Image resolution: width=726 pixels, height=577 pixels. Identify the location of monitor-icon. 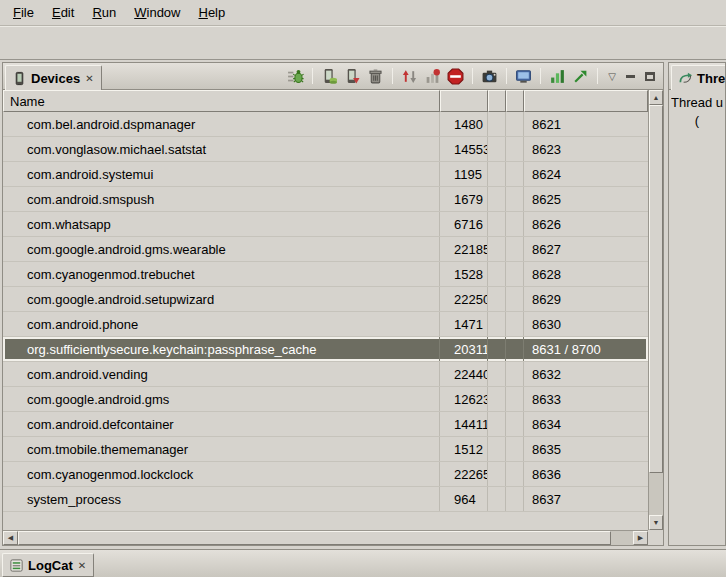
(524, 76).